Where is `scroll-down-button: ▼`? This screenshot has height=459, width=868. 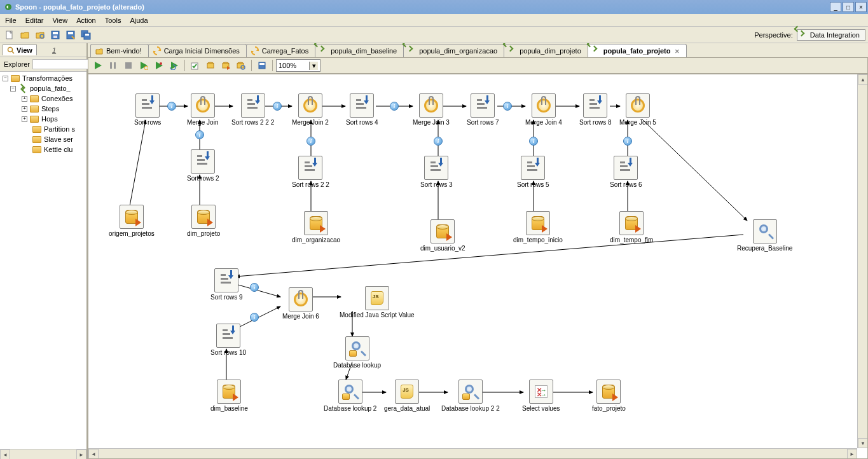 scroll-down-button: ▼ is located at coordinates (863, 443).